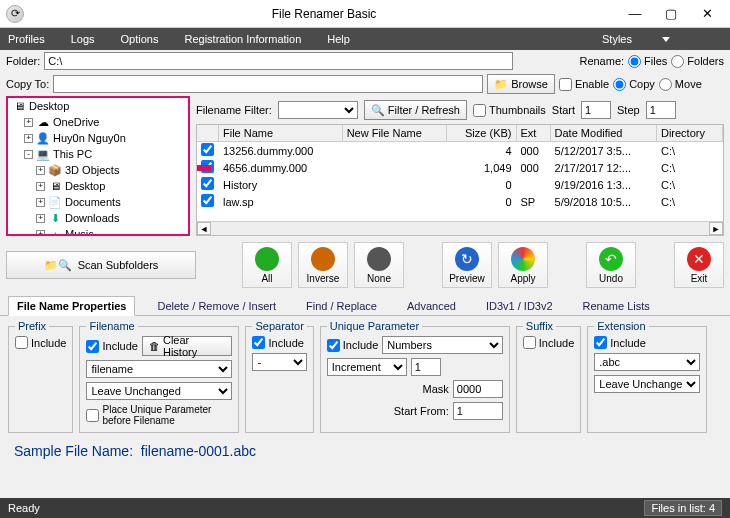  I want to click on tree-item: +👤Huy0n Nguy0n, so click(106, 138).